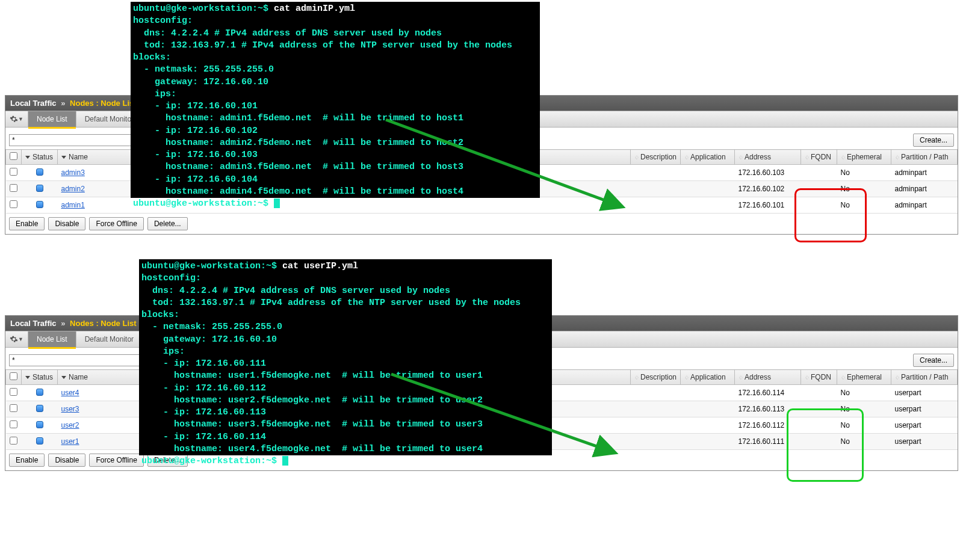  What do you see at coordinates (482, 224) in the screenshot?
I see `action-row: Enable Disable Force Offline Delete...` at bounding box center [482, 224].